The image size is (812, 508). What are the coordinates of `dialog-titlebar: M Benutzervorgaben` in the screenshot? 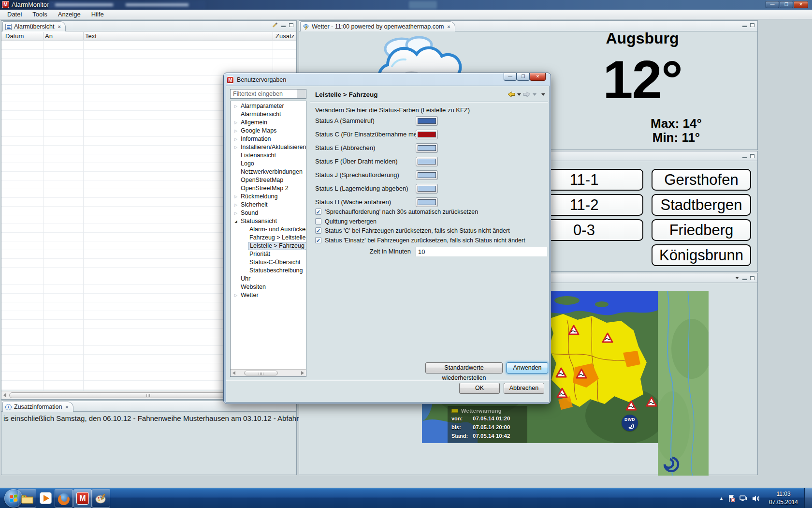 It's located at (256, 80).